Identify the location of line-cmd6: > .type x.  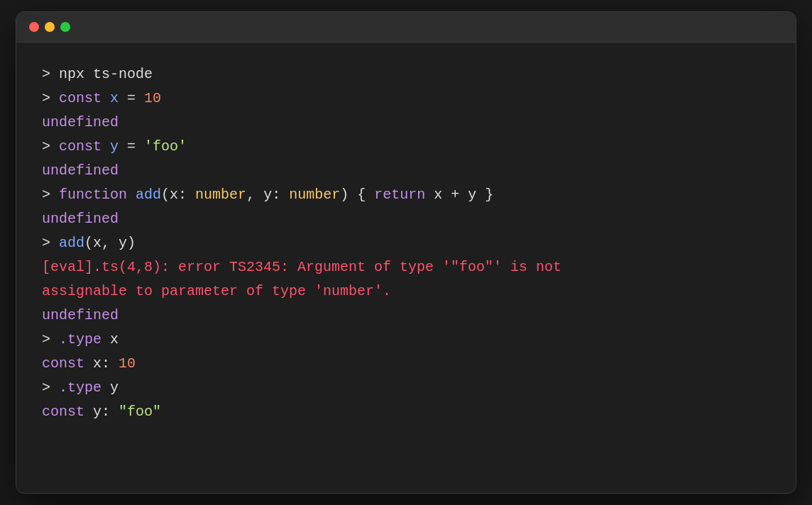
(406, 340).